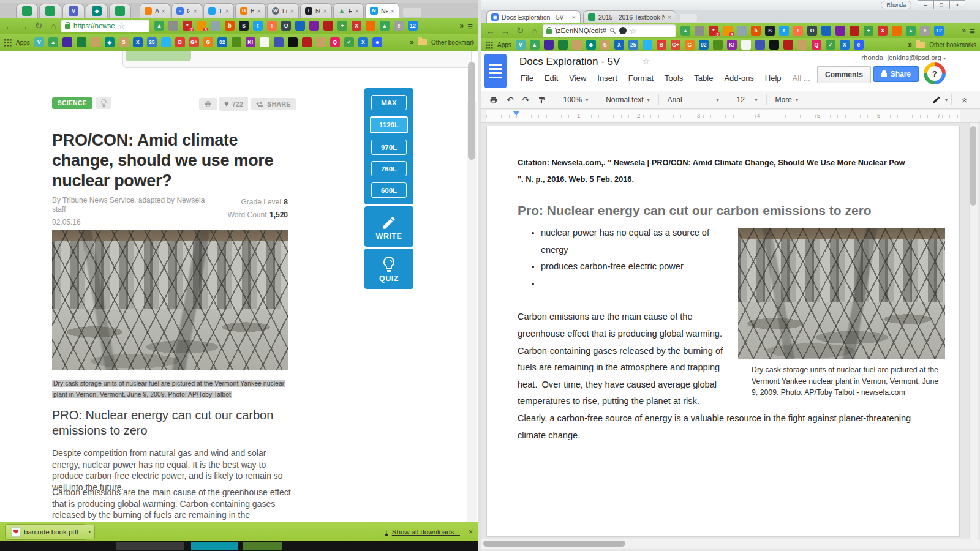  I want to click on tab-newsela-active: N New ×, so click(382, 10).